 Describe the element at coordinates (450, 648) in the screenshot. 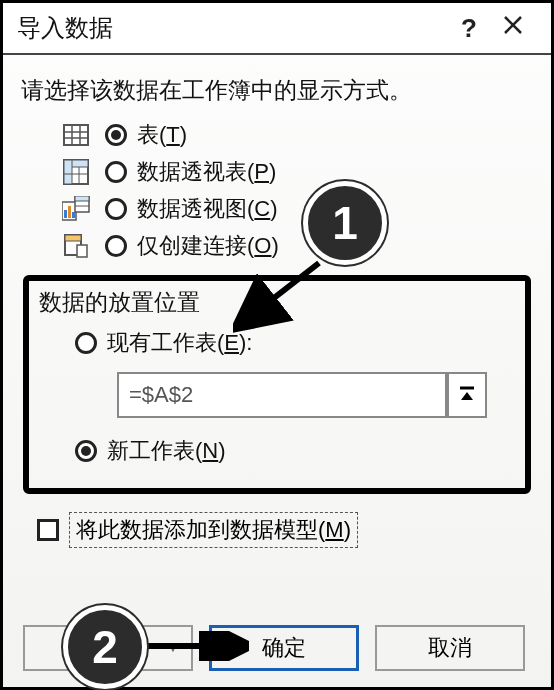

I see `cancel-button: 取消` at that location.